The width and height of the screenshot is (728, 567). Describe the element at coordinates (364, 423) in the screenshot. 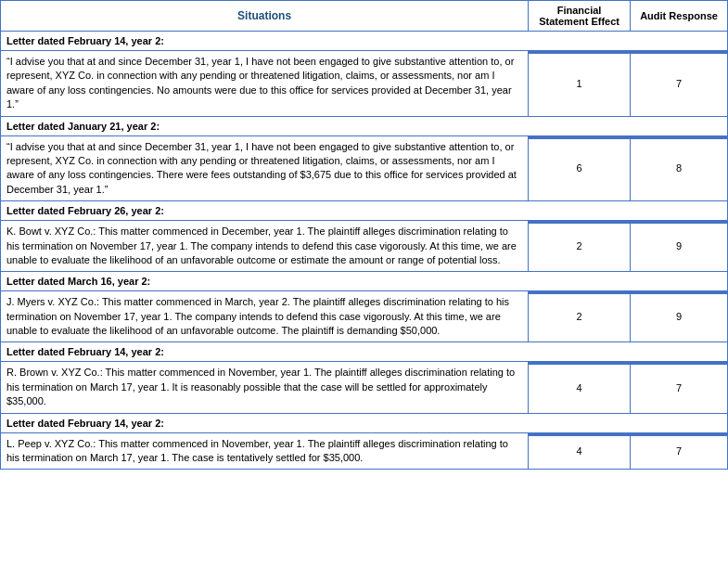

I see `section-header-text-6: Letter dated February 14, year 2:` at that location.